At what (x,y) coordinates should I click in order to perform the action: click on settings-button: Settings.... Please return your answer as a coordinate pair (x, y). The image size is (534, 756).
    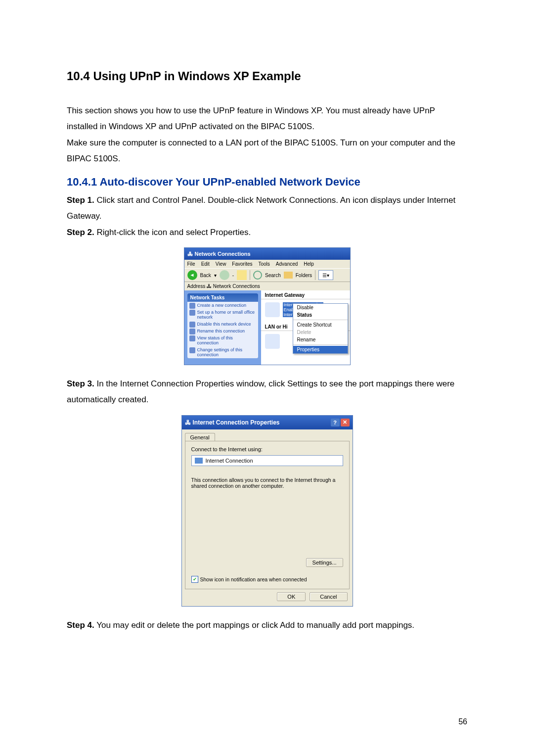
    Looking at the image, I should click on (324, 563).